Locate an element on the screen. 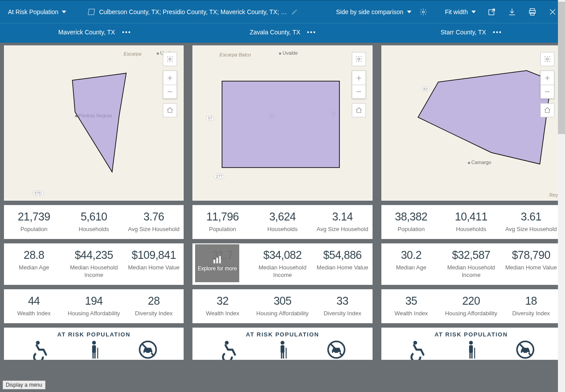 This screenshot has width=565, height=392. stat-cell: 220Housing Affordability is located at coordinates (471, 306).